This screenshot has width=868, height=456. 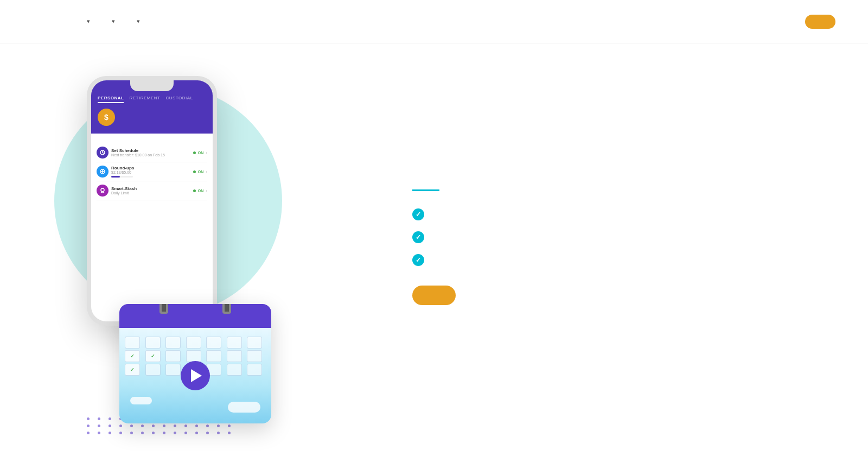 I want to click on nav-education: ▾, so click(x=137, y=22).